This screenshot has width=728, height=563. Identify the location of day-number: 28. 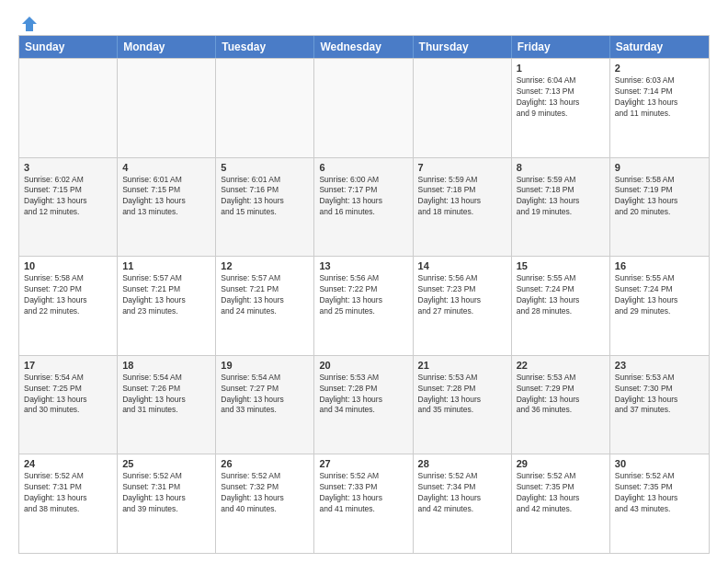
(462, 464).